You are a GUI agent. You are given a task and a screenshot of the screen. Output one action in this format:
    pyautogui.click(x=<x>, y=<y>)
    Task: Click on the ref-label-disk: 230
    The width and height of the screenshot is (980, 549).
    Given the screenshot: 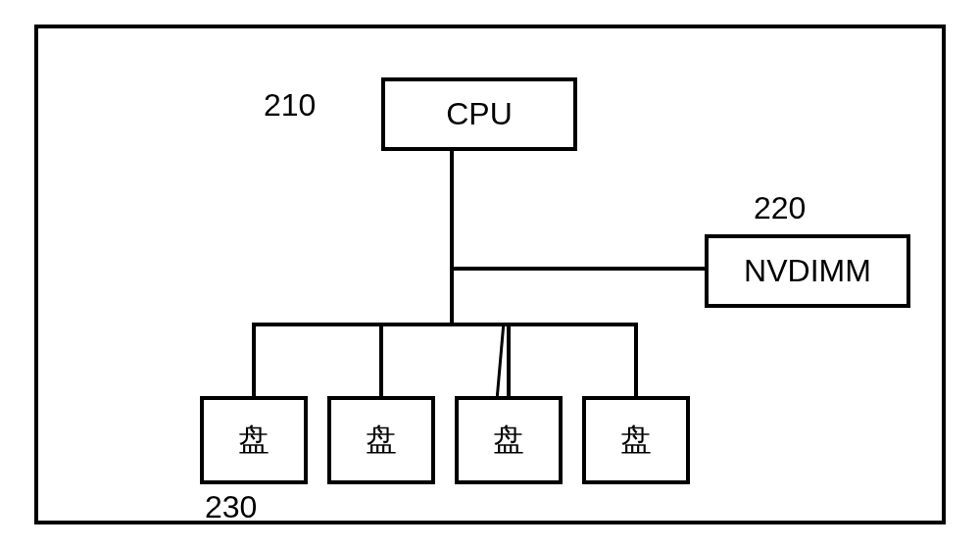 What is the action you would take?
    pyautogui.click(x=231, y=508)
    